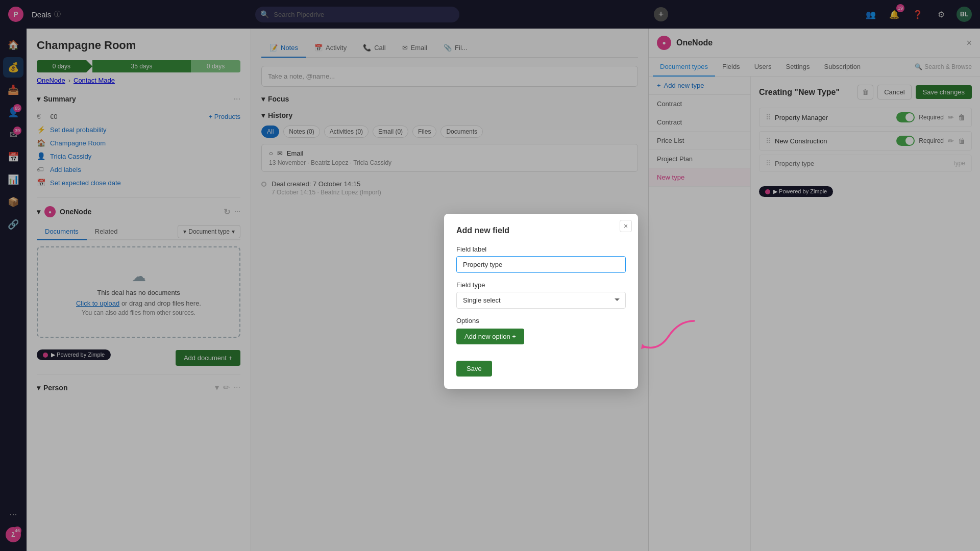  Describe the element at coordinates (490, 337) in the screenshot. I see `add-option-btn: Add new option +` at that location.